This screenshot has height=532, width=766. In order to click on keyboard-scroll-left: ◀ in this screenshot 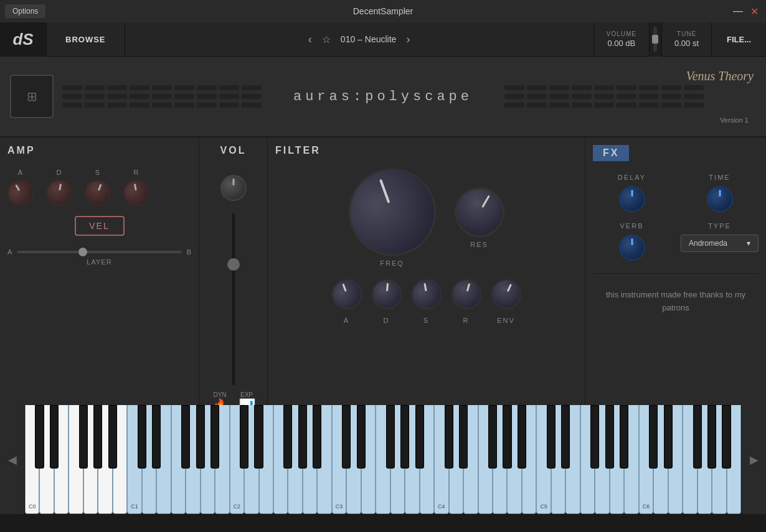, I will do `click(12, 459)`.